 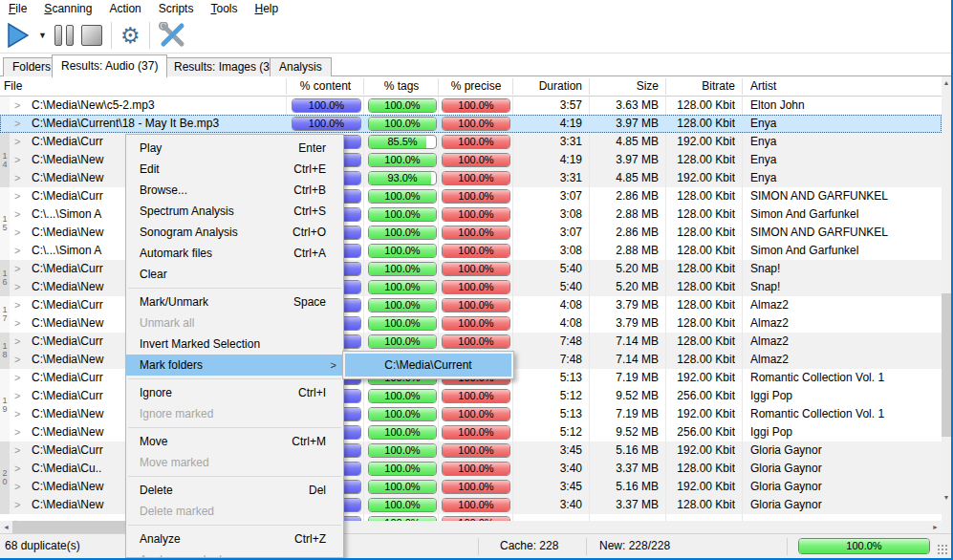 I want to click on play-dropdown-button: ▼, so click(x=42, y=35).